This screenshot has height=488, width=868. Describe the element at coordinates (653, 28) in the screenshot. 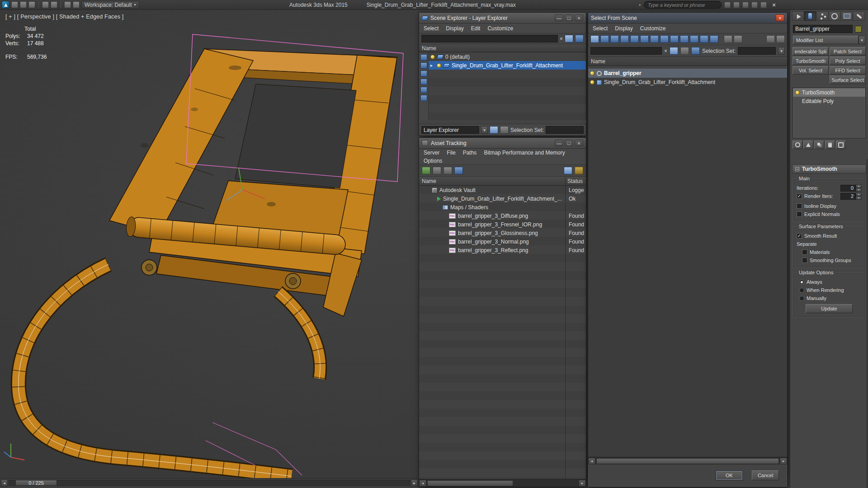

I see `menu-customize: Customize` at that location.